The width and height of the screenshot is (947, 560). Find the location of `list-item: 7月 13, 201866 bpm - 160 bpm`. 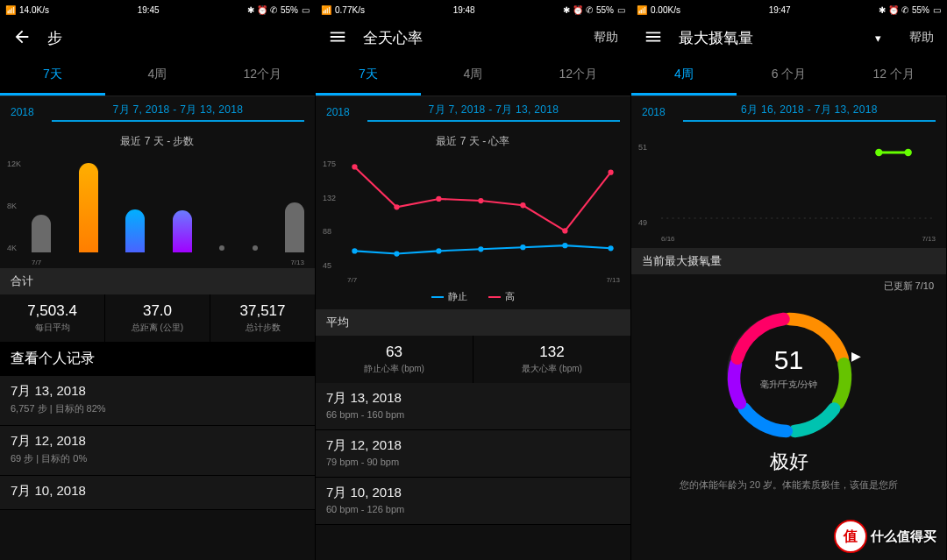

list-item: 7月 13, 201866 bpm - 160 bpm is located at coordinates (474, 407).